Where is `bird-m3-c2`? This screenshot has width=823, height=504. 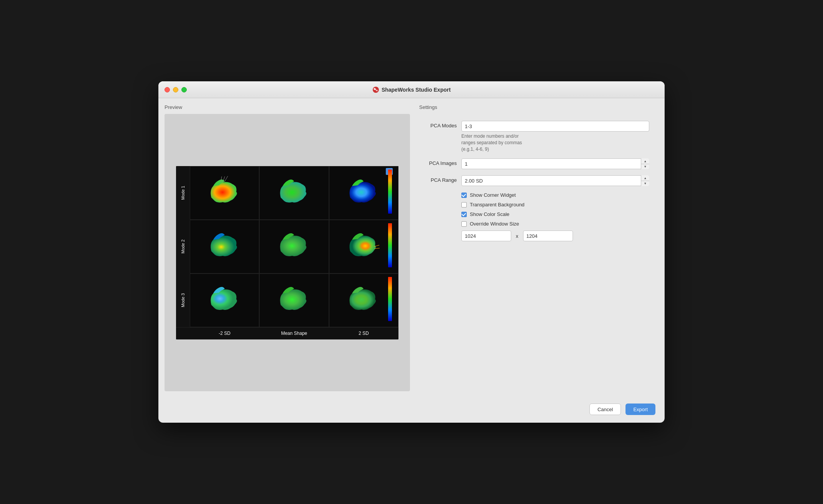
bird-m3-c2 is located at coordinates (294, 300).